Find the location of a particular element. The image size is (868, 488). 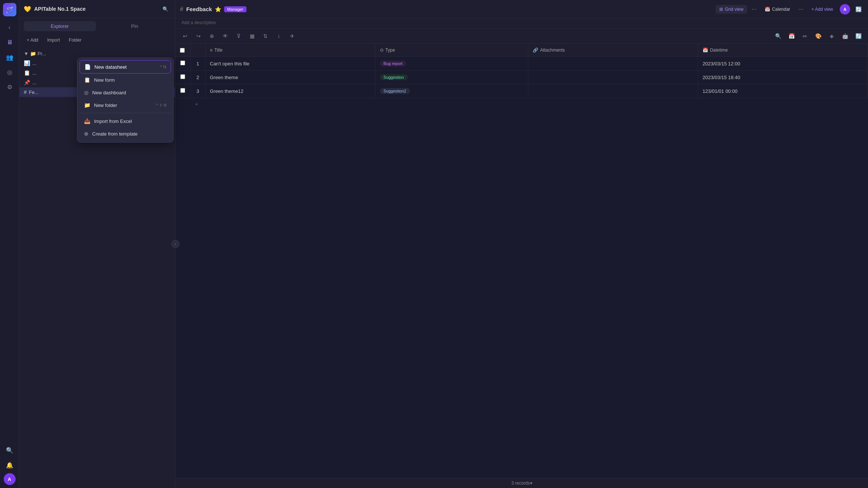

toolbar: ↩ ↪ ⊕ 👁 ⊽ ▦ ⇅ ↕ ✈ 🔍 📅 ⇔ 🎨 ◈ 🤖 🔄 is located at coordinates (522, 36).